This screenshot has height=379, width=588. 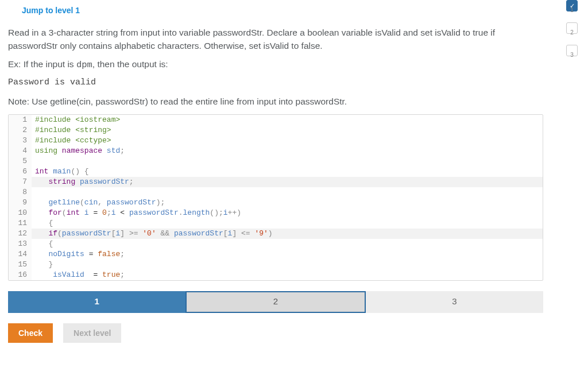 I want to click on code-line: 4using namespace std;, so click(x=276, y=151).